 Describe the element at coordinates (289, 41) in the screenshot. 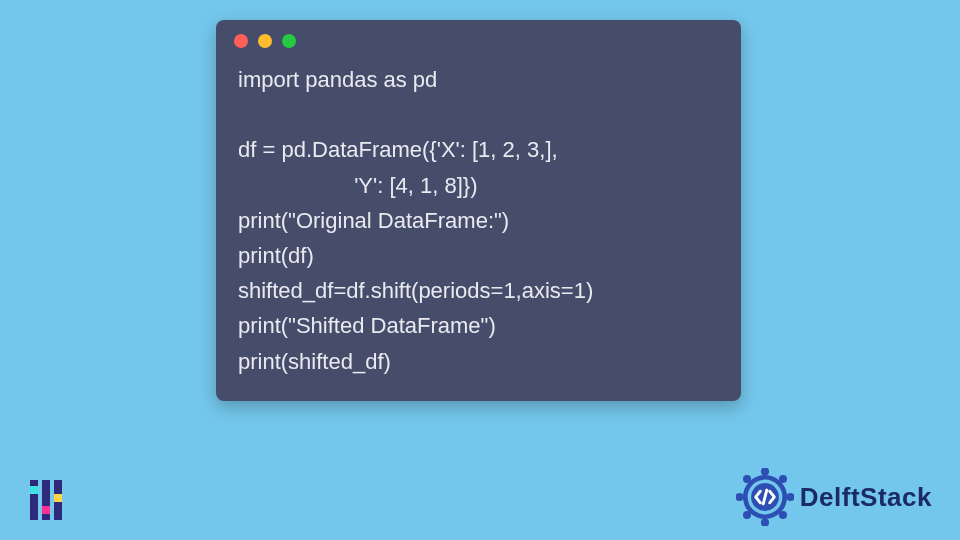

I see `zoom-icon` at that location.